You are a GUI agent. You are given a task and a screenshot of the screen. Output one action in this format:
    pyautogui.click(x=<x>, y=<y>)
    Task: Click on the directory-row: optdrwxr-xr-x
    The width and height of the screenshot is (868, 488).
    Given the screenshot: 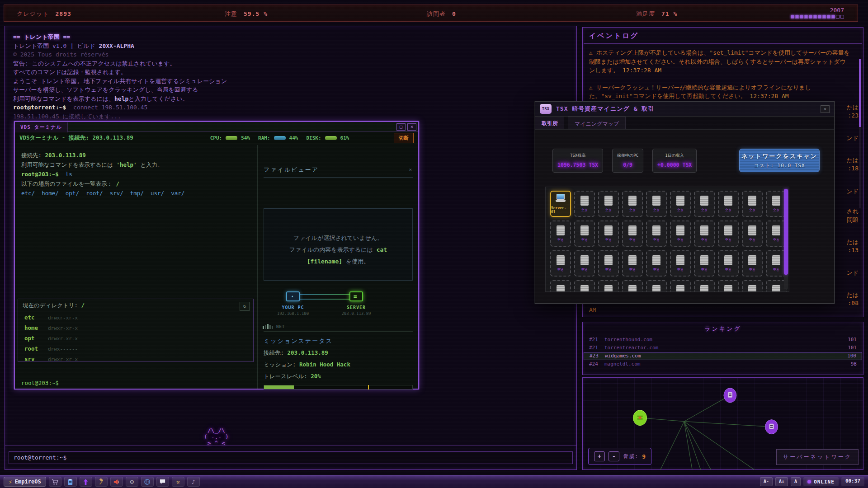 What is the action you would take?
    pyautogui.click(x=136, y=338)
    